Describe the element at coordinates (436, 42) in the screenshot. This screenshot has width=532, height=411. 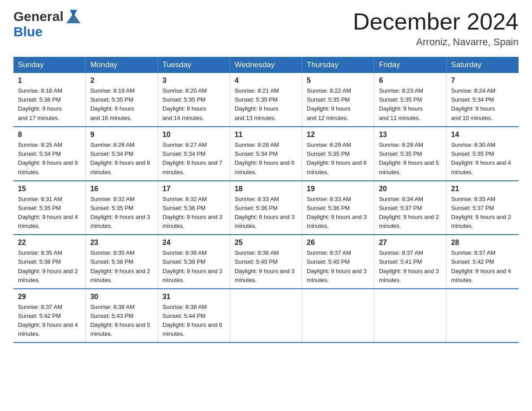
I see `location-text: Arroniz, Navarre, Spain` at that location.